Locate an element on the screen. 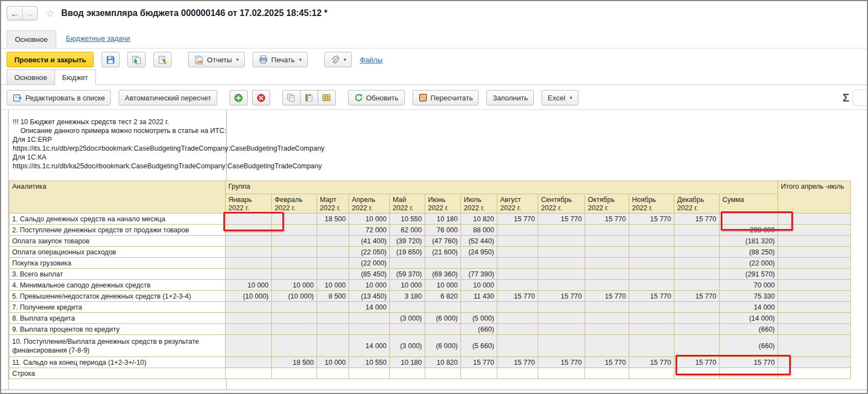 The height and width of the screenshot is (394, 868). period-column-header: Март 2022 г. is located at coordinates (333, 204).